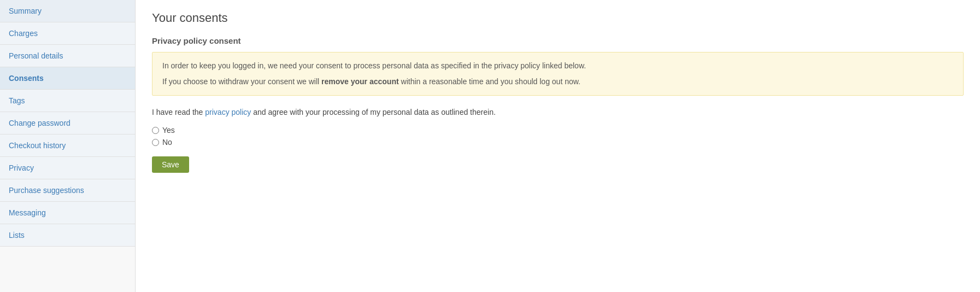  I want to click on consent-text-after: and agree with your processing of my per…, so click(373, 112).